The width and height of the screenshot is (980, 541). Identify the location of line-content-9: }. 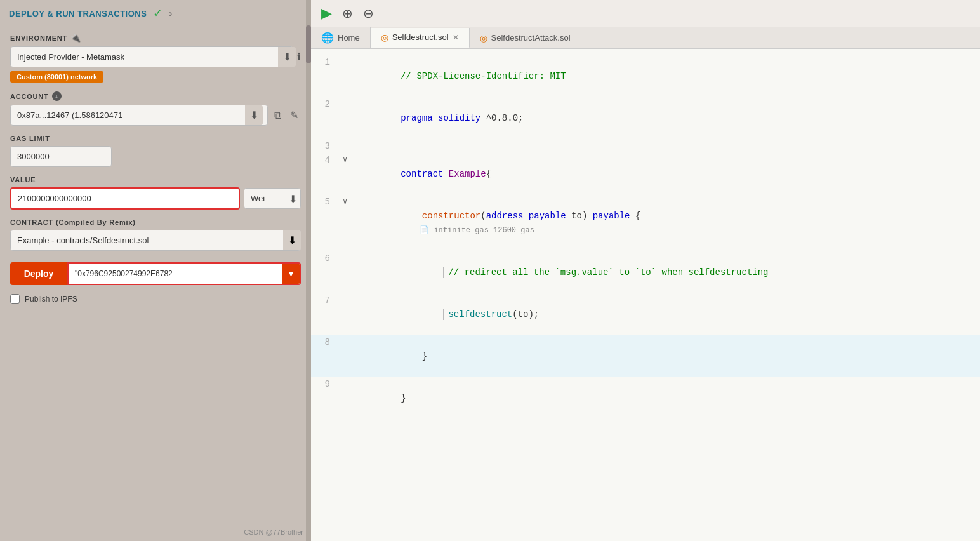
(668, 398).